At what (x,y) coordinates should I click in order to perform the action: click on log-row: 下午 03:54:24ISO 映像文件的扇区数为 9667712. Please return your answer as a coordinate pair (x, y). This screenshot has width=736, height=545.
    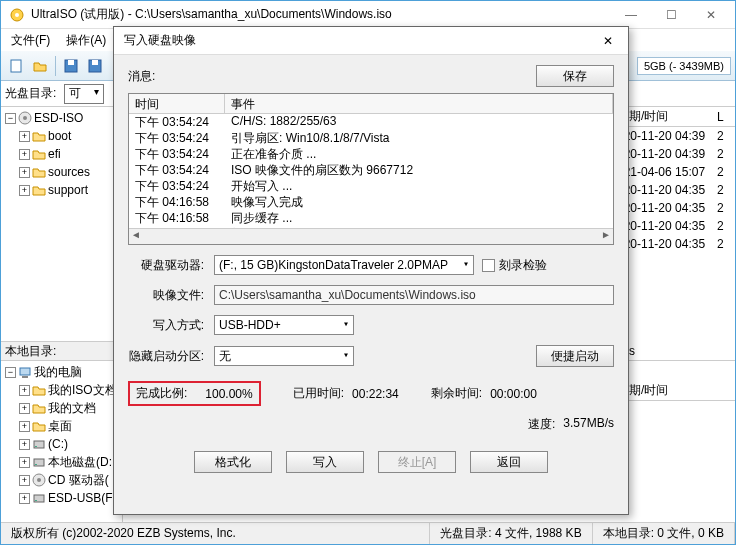
    Looking at the image, I should click on (371, 170).